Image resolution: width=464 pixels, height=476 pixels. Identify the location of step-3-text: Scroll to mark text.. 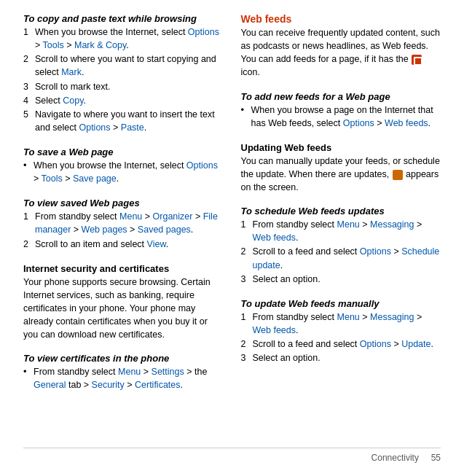
(73, 87).